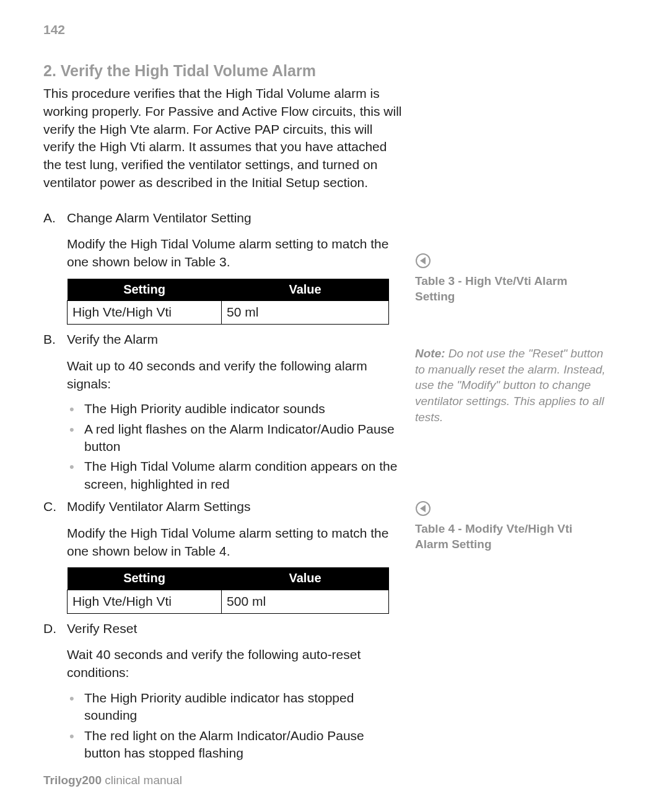 Image resolution: width=669 pixels, height=812 pixels. I want to click on table-4-pointer-block: Table 4 - Modify Vte/High Vti Alarm Sett…, so click(511, 526).